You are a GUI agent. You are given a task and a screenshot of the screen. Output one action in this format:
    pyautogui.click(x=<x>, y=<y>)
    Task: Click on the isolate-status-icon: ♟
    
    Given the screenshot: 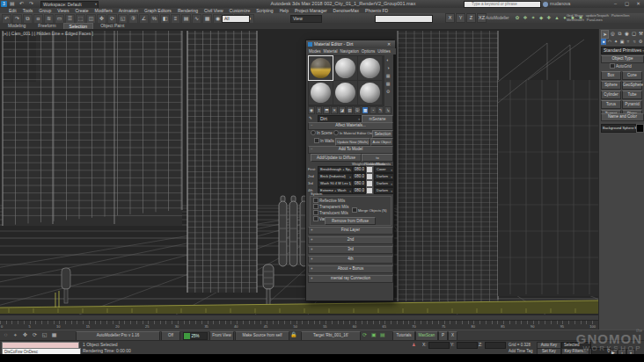 What is the action you would take?
    pyautogui.click(x=413, y=344)
    